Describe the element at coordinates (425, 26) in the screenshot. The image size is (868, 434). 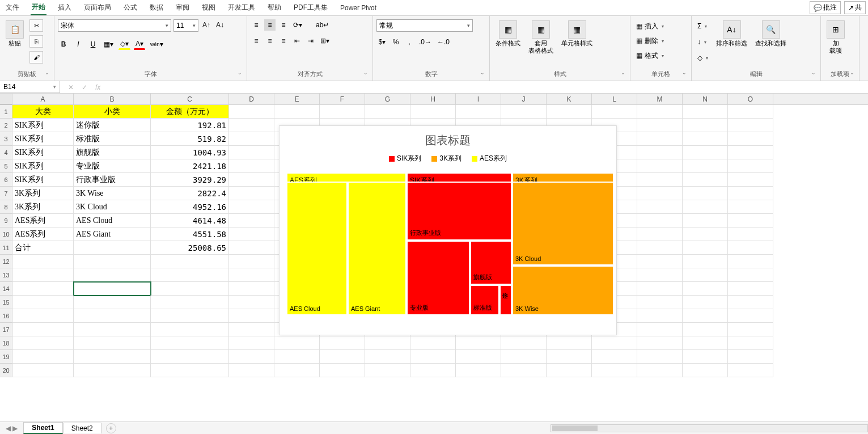
I see `number-format-select: 常规` at that location.